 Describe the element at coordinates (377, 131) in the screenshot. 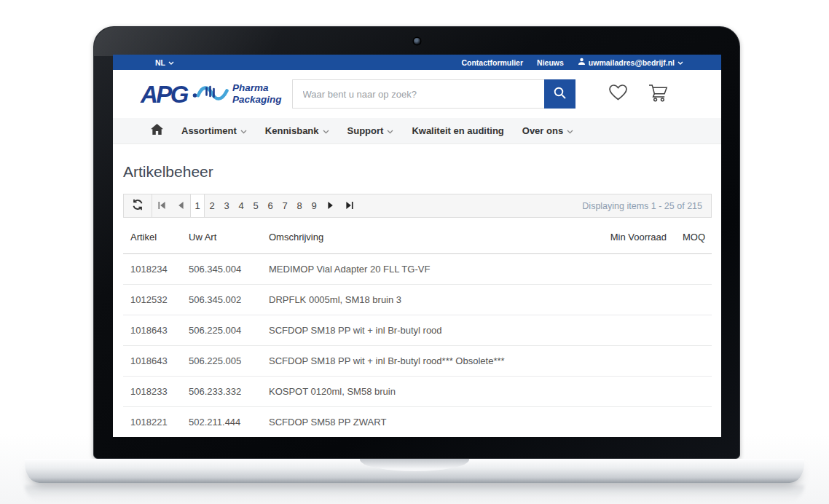

I see `main-nav-items: Assortiment Kennisbank Support Kwaliteit…` at that location.